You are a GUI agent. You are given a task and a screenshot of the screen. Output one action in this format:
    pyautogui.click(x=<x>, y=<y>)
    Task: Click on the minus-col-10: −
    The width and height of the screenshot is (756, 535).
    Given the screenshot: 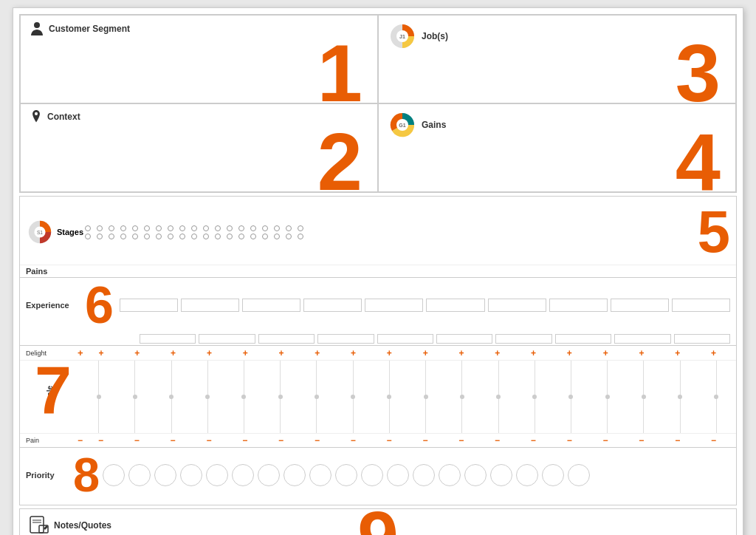 What is the action you would take?
    pyautogui.click(x=425, y=440)
    